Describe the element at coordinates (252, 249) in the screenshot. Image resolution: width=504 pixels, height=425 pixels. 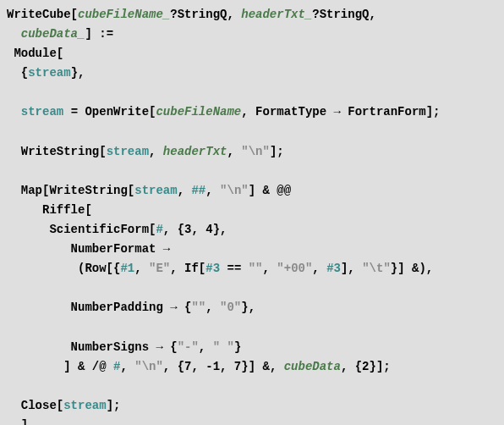
I see `code-line-13: NumberFormat →` at that location.